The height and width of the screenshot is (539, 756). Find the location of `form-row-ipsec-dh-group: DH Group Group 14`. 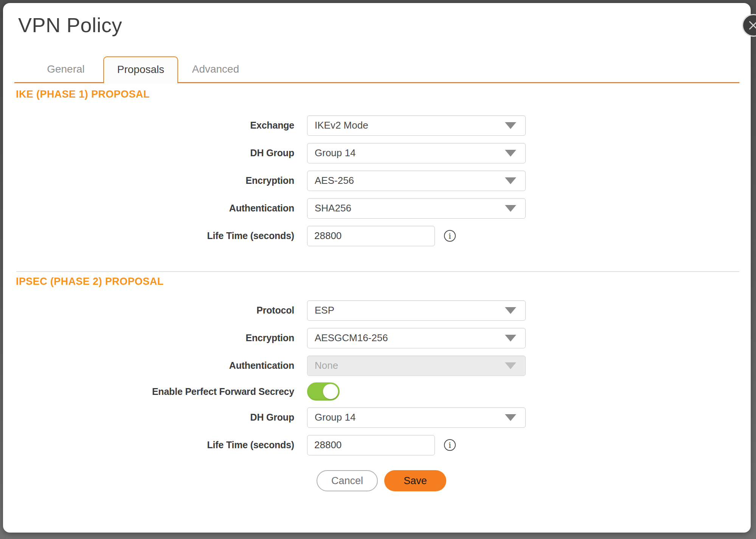

form-row-ipsec-dh-group: DH Group Group 14 is located at coordinates (377, 418).